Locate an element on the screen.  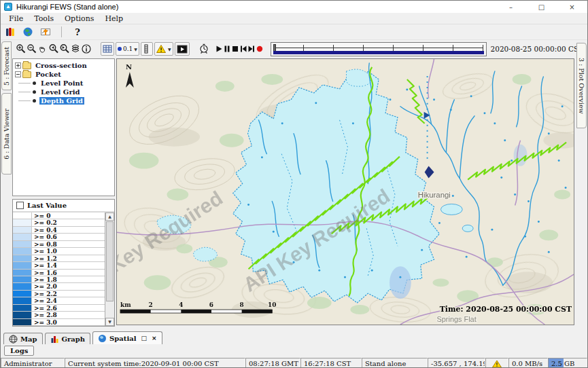
expand-icon is located at coordinates (18, 65).